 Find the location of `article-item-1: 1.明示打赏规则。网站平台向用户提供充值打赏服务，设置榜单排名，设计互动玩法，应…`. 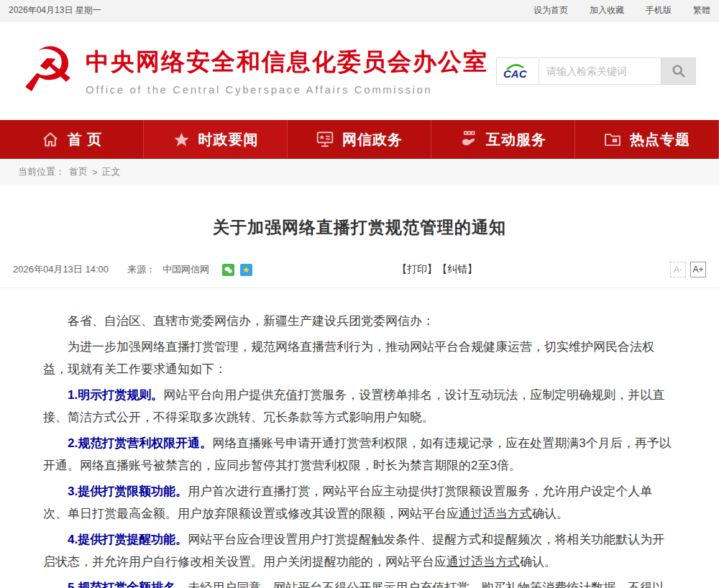

article-item-1: 1.明示打赏规则。网站平台向用户提供充值打赏服务，设置榜单排名，设计互动玩法，应… is located at coordinates (360, 406).